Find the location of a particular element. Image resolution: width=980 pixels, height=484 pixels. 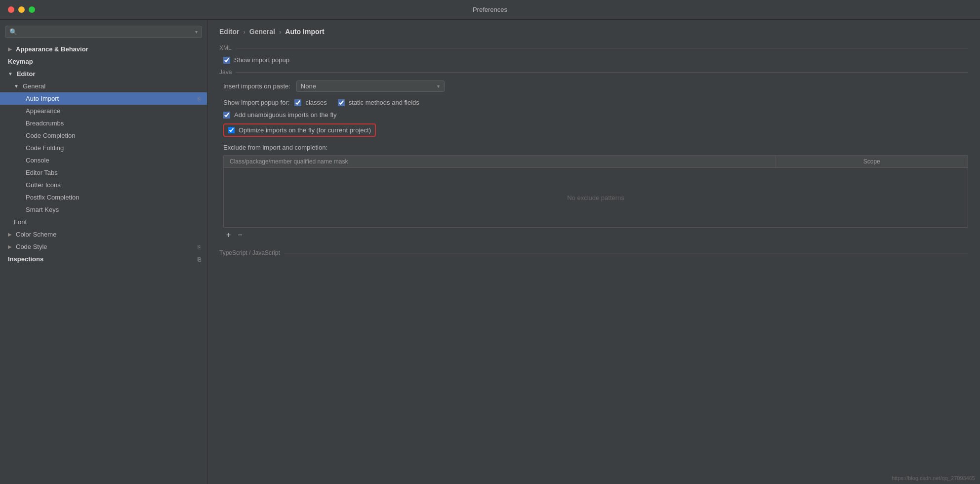

sidebar-item-label: Smart Keys is located at coordinates (42, 209).